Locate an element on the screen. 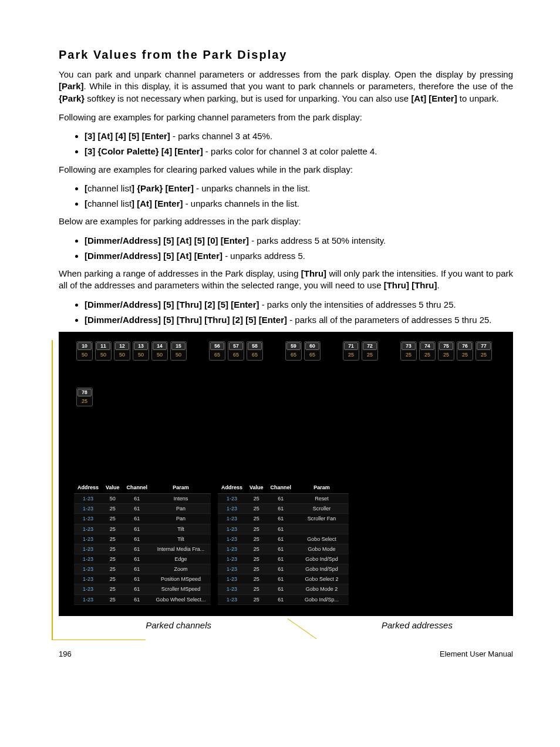  list-item: [channel list] {Park} [Enter] - unparks … is located at coordinates (299, 189).